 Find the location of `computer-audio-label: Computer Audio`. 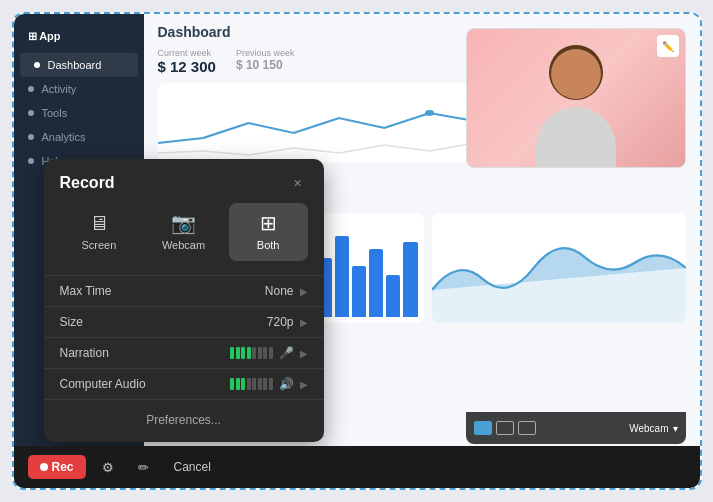

computer-audio-label: Computer Audio is located at coordinates (146, 384).